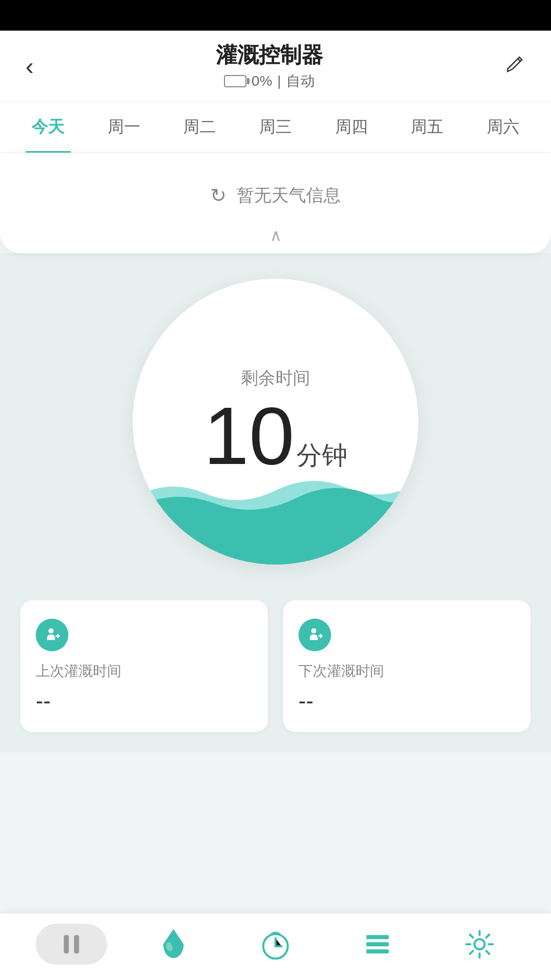 The image size is (551, 980). What do you see at coordinates (407, 671) in the screenshot?
I see `next-watering-title: 下次灌溉时间` at bounding box center [407, 671].